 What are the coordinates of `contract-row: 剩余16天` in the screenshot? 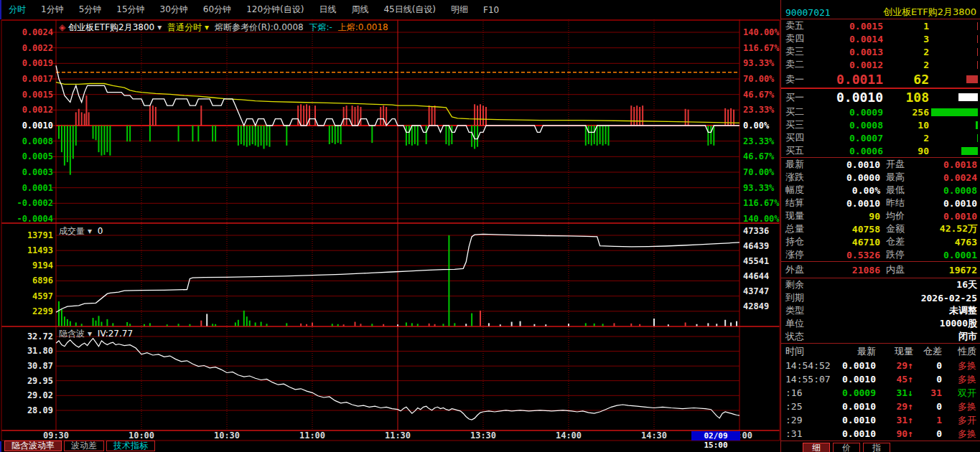 It's located at (880, 285).